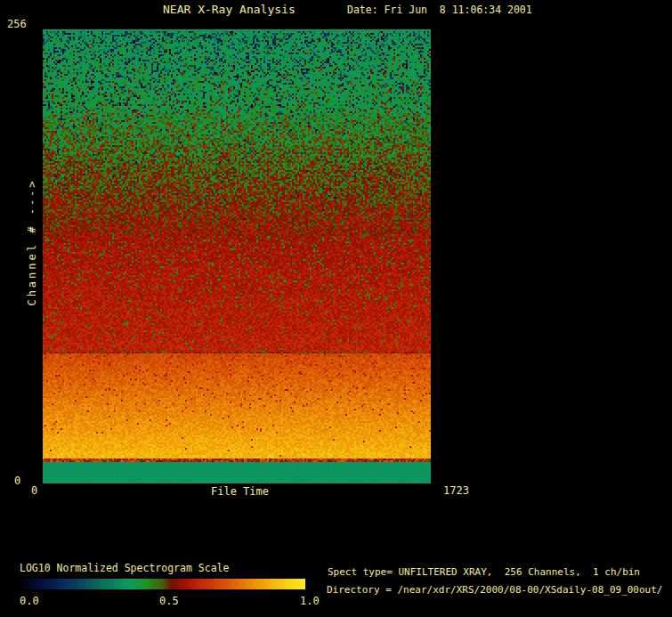 The height and width of the screenshot is (617, 672). What do you see at coordinates (125, 568) in the screenshot?
I see `colorbar-title: LOG10 Normalized Spectrogram Scale` at bounding box center [125, 568].